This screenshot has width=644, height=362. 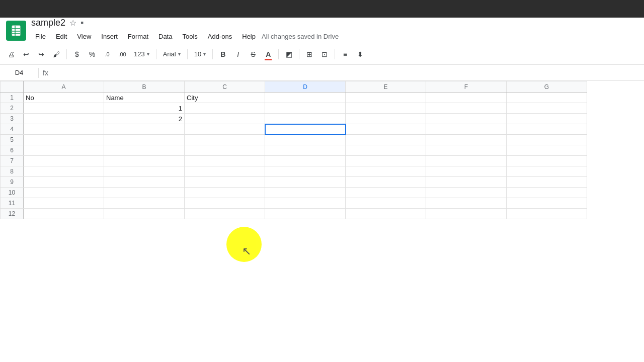 What do you see at coordinates (144, 193) in the screenshot?
I see `cell-B10` at bounding box center [144, 193].